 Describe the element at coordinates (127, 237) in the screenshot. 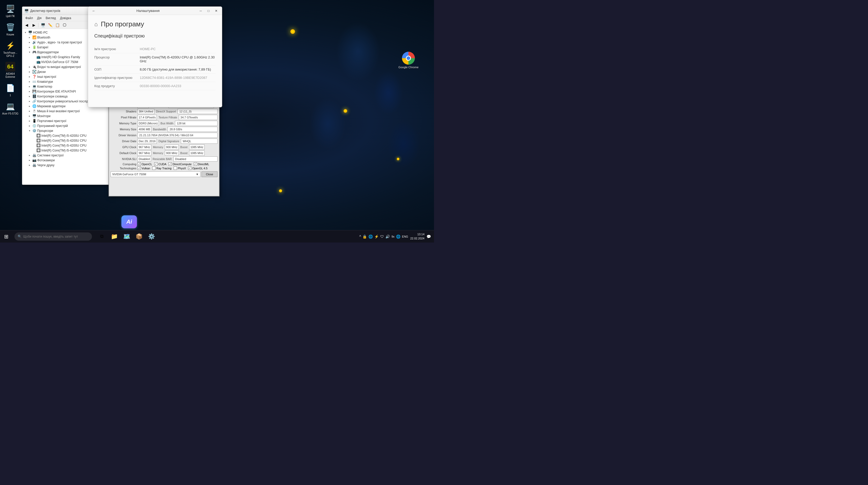

I see `taskbar-maps: 🗺️` at that location.